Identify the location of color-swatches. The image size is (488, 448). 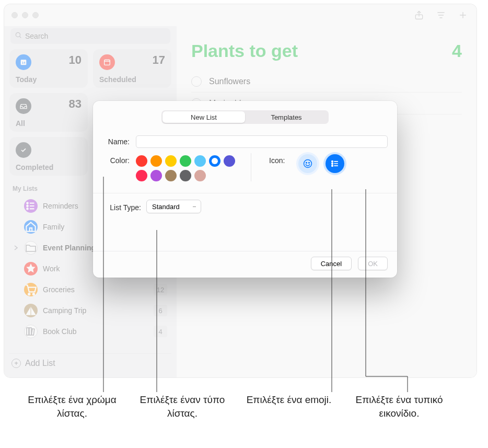
(185, 168).